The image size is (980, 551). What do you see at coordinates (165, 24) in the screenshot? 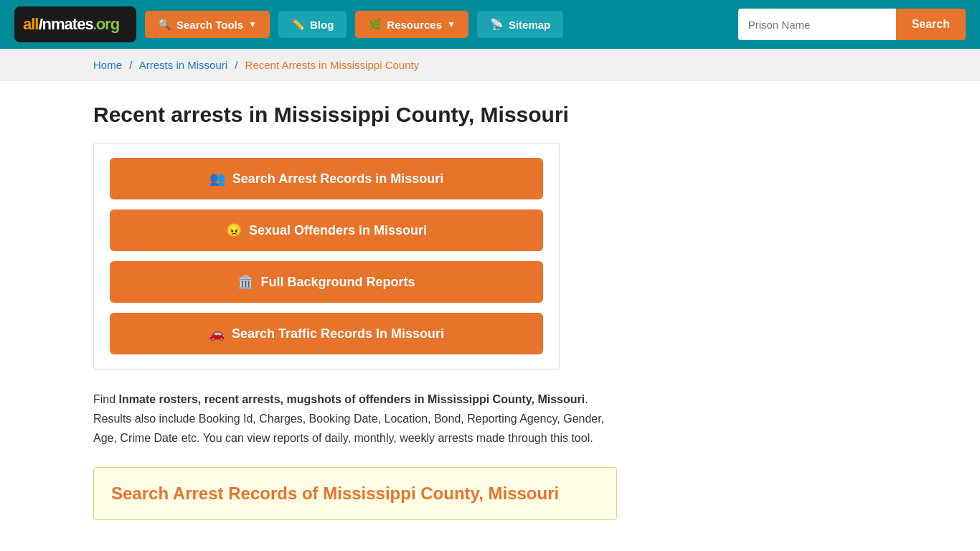
I see `search-tools-icon: 🔍` at bounding box center [165, 24].